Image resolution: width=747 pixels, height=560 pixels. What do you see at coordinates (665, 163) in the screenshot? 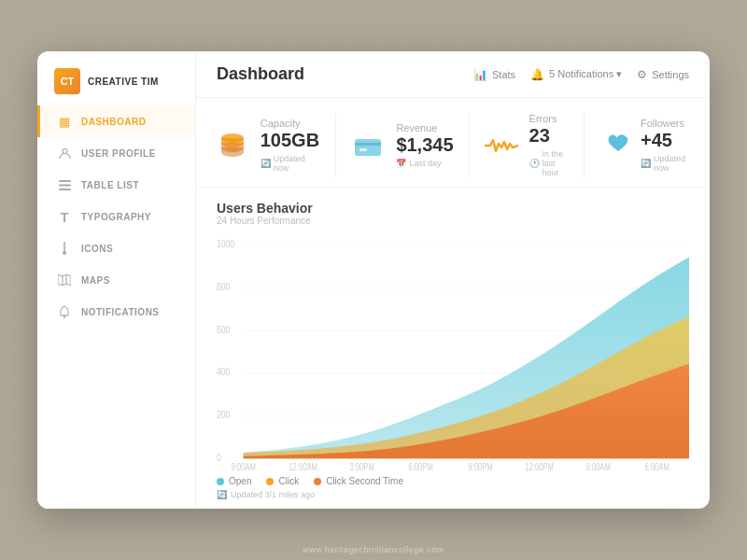
I see `followers-updated: 🔄 Updated now` at bounding box center [665, 163].